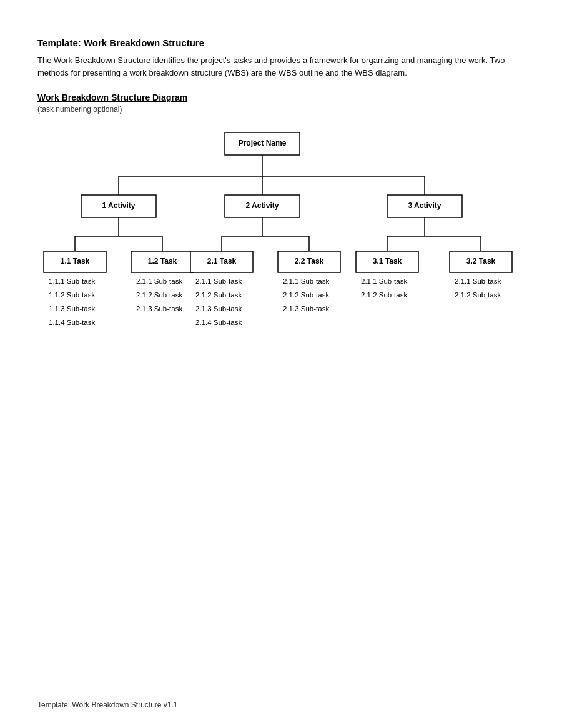 Image resolution: width=562 pixels, height=728 pixels. Describe the element at coordinates (262, 206) in the screenshot. I see `svg-text: 2 Activity` at that location.